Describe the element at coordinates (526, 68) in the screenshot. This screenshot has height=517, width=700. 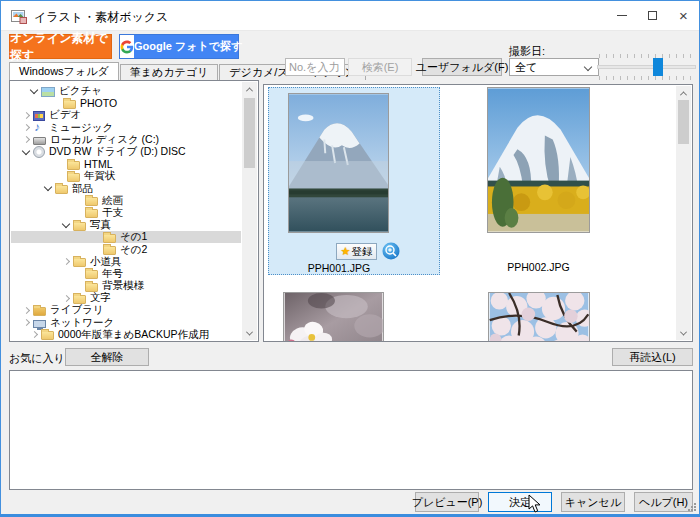
I see `shoot-date-value: 全て` at that location.